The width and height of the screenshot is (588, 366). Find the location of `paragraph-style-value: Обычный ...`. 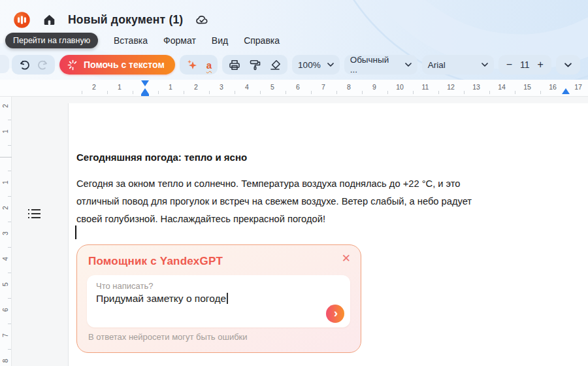

paragraph-style-value: Обычный ... is located at coordinates (374, 65).